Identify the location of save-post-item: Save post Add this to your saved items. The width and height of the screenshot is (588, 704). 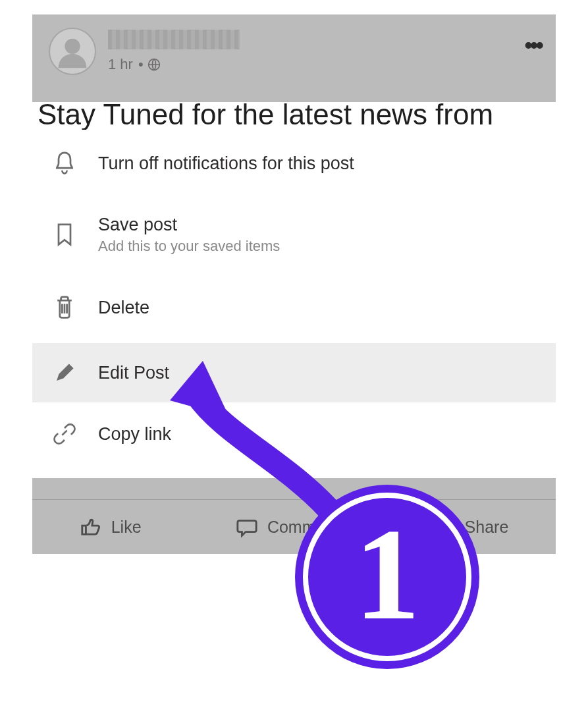
(294, 238).